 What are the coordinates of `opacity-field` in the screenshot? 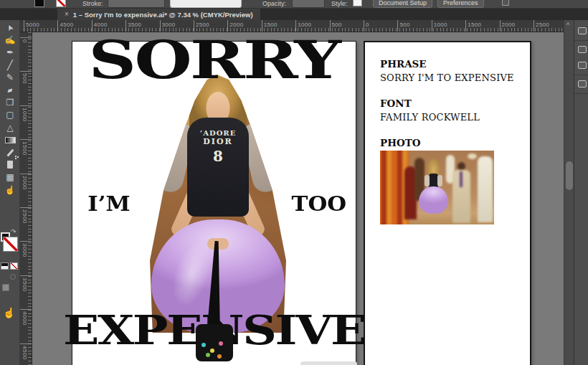 It's located at (308, 4).